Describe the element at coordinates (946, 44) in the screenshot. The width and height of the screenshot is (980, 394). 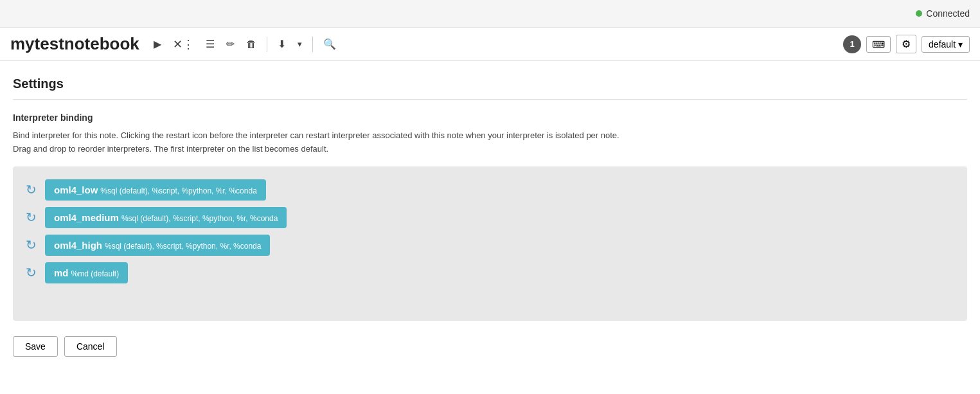
I see `default-dropdown: default ▾` at that location.